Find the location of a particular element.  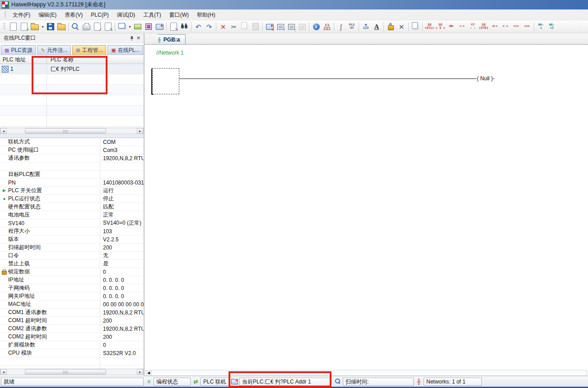

close-icon: ✕ is located at coordinates (138, 38).